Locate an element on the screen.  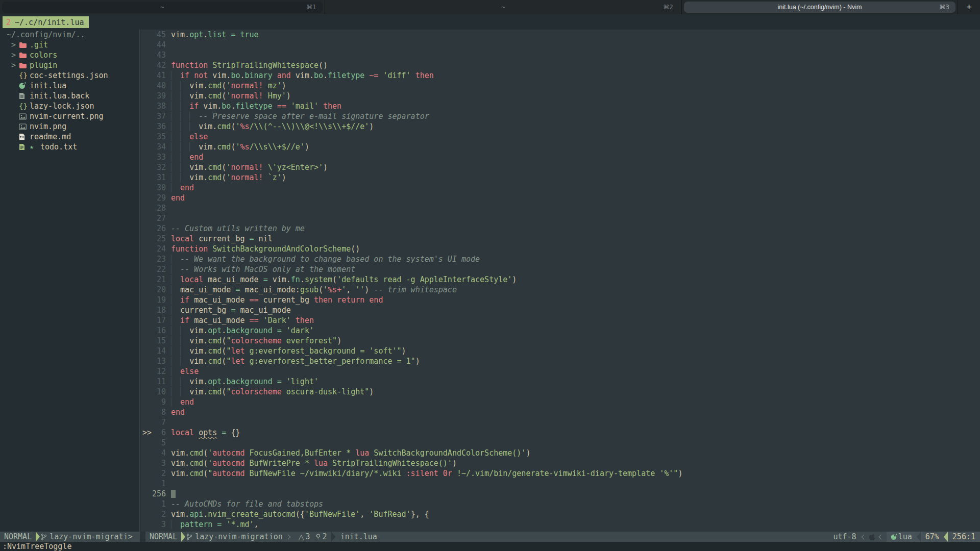
code-line: 32▏ ▏ vim.cmd('normal! \'yz<Enter>') is located at coordinates (560, 167).